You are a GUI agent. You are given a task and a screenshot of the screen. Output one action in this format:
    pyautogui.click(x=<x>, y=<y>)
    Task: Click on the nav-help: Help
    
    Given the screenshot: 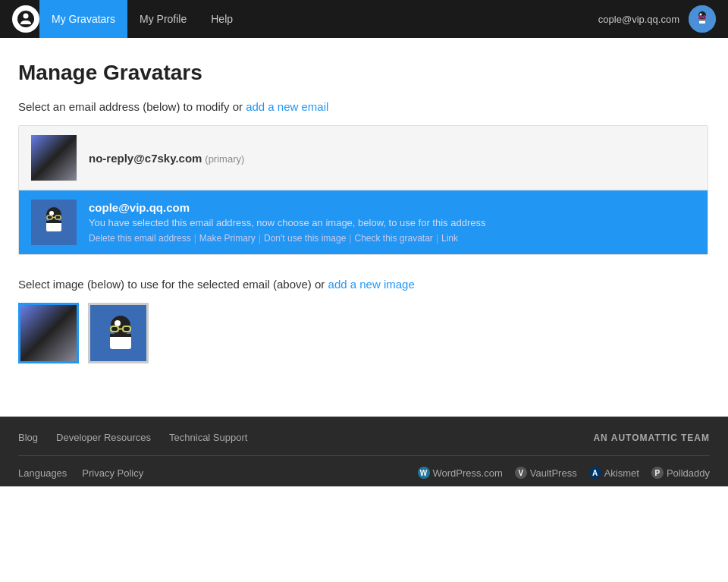 What is the action you would take?
    pyautogui.click(x=221, y=19)
    